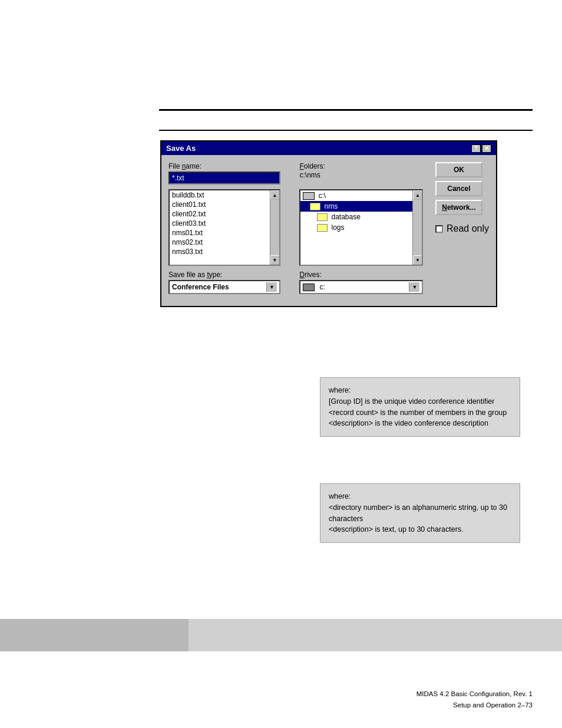 The height and width of the screenshot is (728, 562). I want to click on folder-listbox-items: c:\ nms database, so click(361, 228).